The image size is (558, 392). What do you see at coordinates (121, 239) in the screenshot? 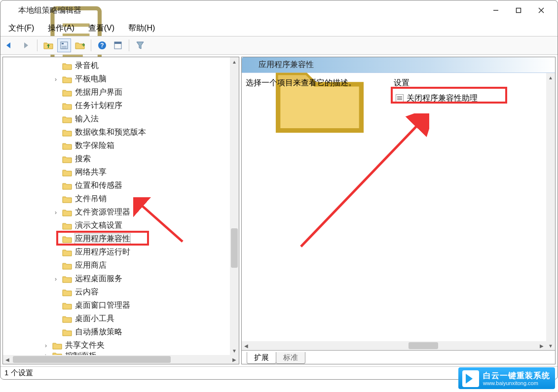
I see `tree-item: 应用程序兼容性` at bounding box center [121, 239].